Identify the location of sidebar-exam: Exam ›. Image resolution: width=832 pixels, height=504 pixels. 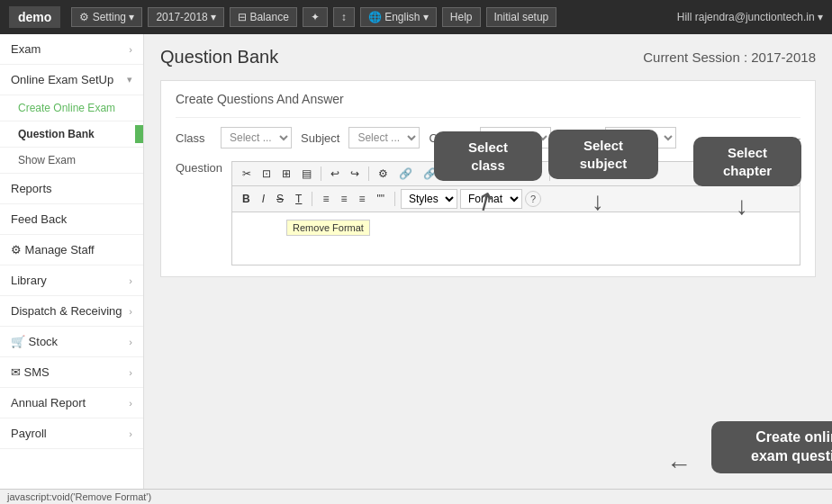
(72, 50).